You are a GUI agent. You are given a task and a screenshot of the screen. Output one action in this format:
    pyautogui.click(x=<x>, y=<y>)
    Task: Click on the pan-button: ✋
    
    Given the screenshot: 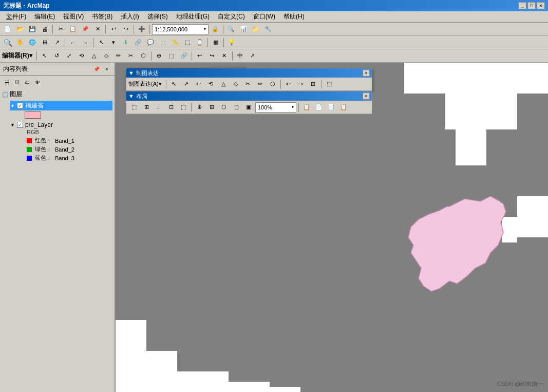 What is the action you would take?
    pyautogui.click(x=20, y=43)
    